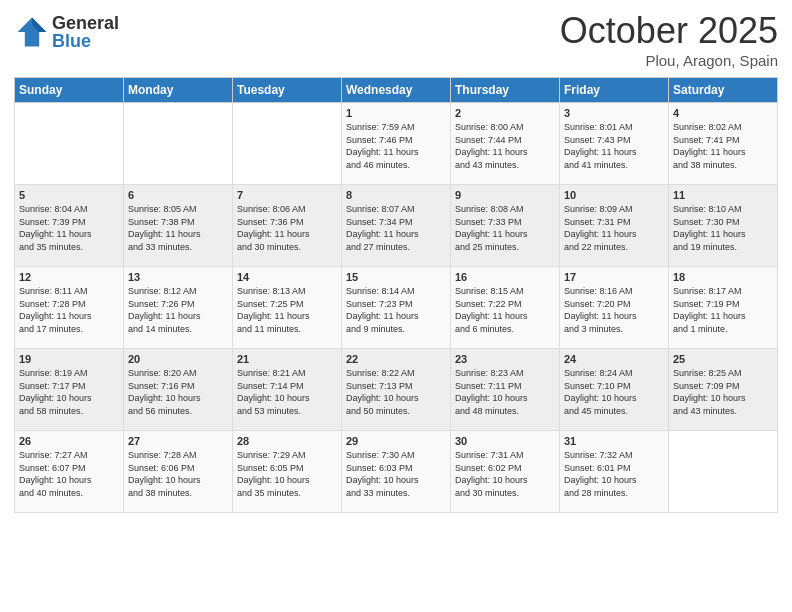 This screenshot has width=792, height=612. Describe the element at coordinates (669, 40) in the screenshot. I see `title-block: October 2025 Plou, Aragon, Spain` at that location.